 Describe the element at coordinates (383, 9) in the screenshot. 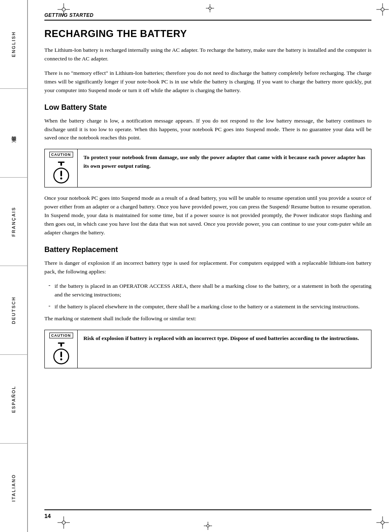

I see `reg-mark-top-right` at that location.